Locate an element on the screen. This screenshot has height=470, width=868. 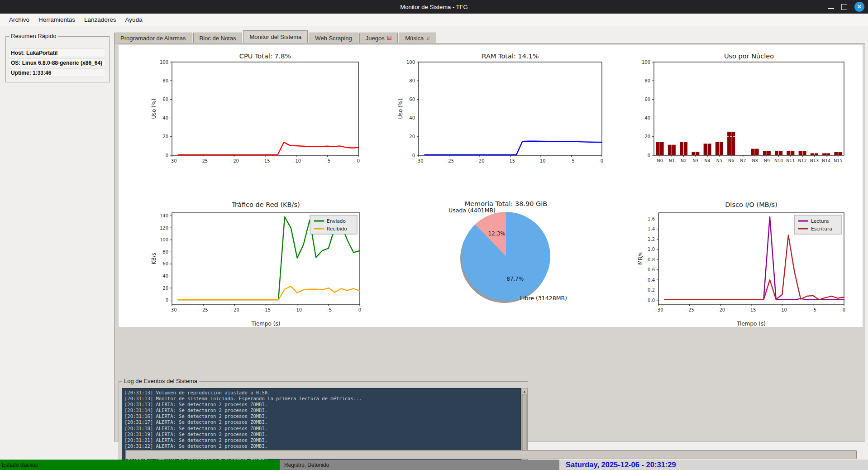
log-line: [20:31:17] ALERTA: Se detectaron 2 proce… is located at coordinates (322, 422).